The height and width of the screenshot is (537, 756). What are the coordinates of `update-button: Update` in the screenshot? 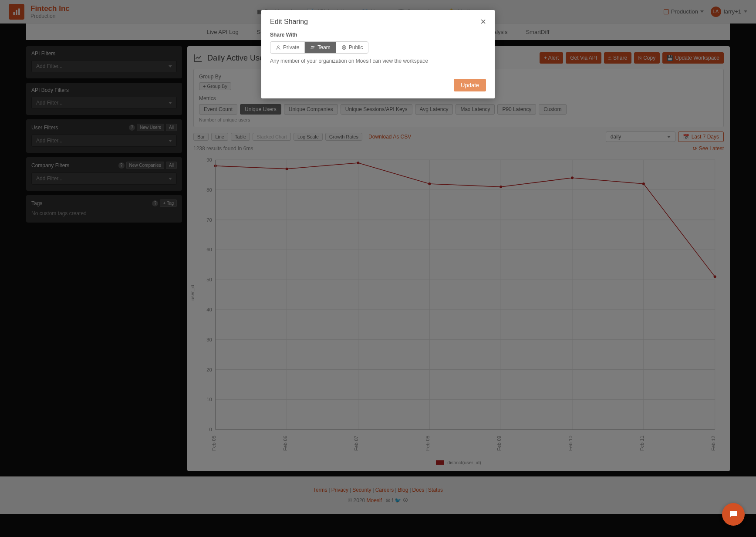 It's located at (470, 85).